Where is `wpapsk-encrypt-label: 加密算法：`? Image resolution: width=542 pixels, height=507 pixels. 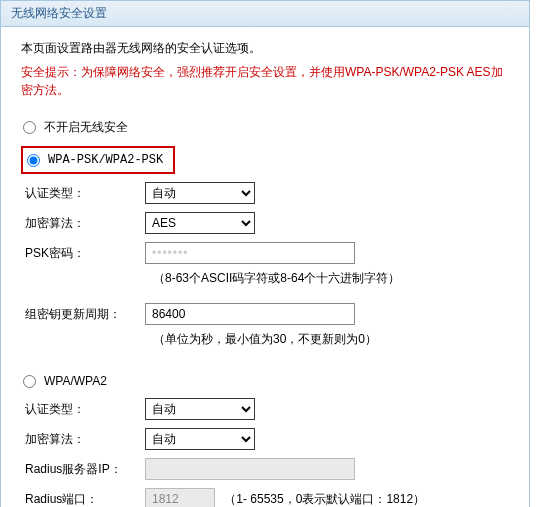 wpapsk-encrypt-label: 加密算法： is located at coordinates (85, 224).